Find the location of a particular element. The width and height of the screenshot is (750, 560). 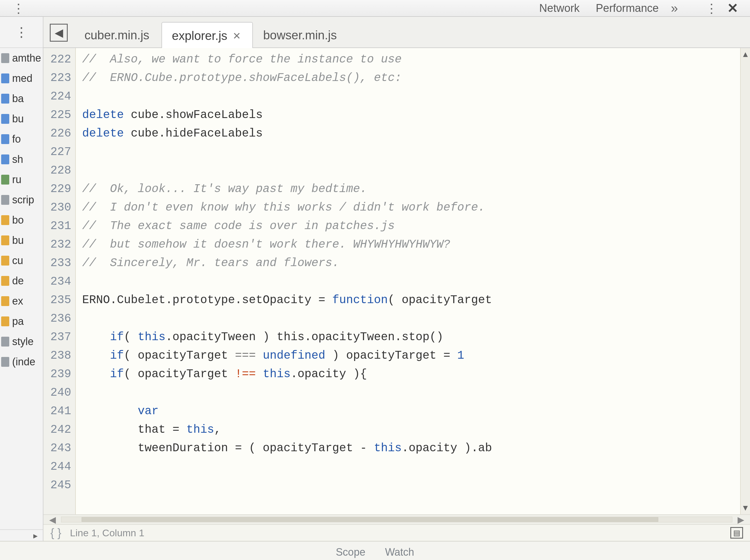

line-number-gutter: 222 223 224 225 226 227 228 229 230 231 … is located at coordinates (60, 281).